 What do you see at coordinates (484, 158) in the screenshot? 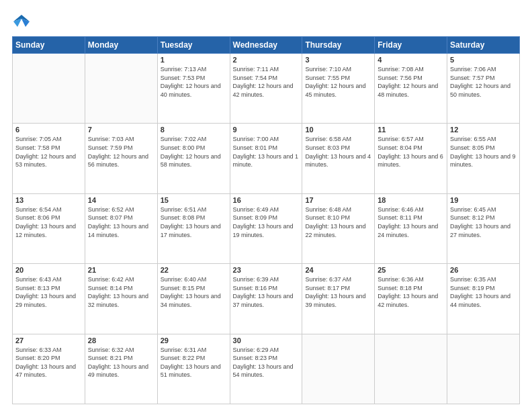
I see `calendar-cell: 12Sunrise: 6:55 AM Sunset: 8:05 PM Dayli…` at bounding box center [484, 158].